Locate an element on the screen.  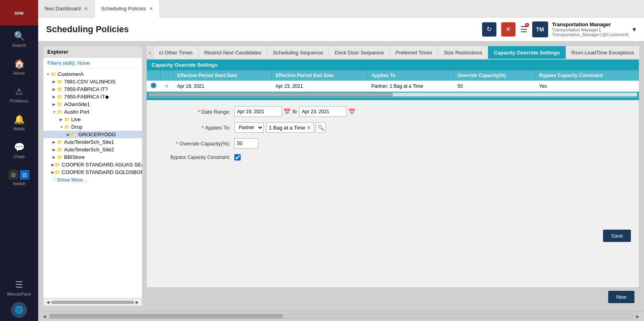
tab-scheduling-sequence: Scheduling Sequence is located at coordinates (298, 52).